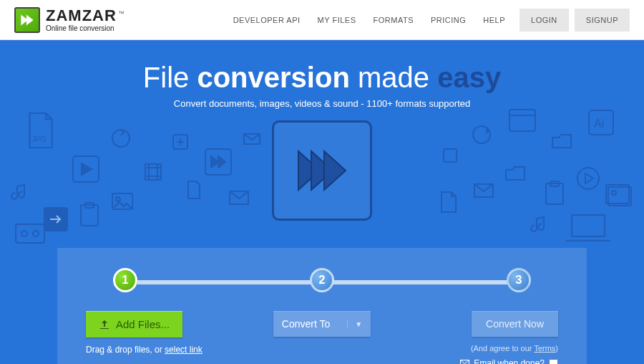 Image resolution: width=644 pixels, height=364 pixels. What do you see at coordinates (143, 324) in the screenshot?
I see `add-files-label: Add Files...` at bounding box center [143, 324].